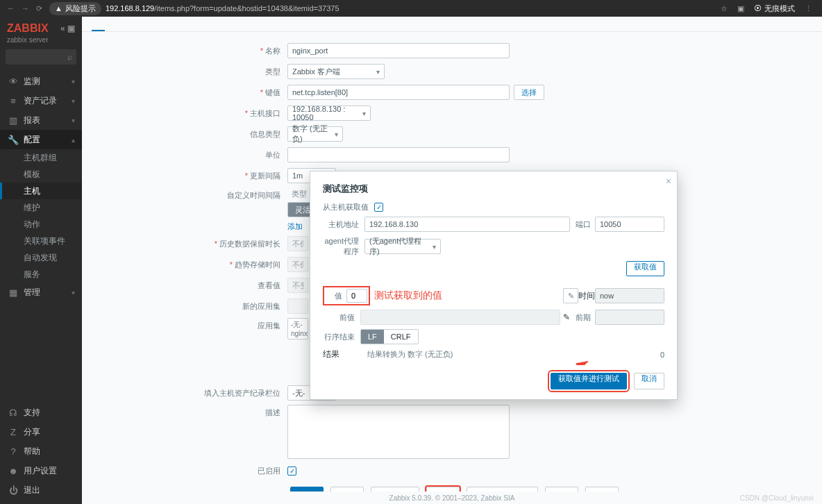 Image resolution: width=822 pixels, height=504 pixels. Describe the element at coordinates (68, 28) in the screenshot. I see `collapse-icon: « ▣` at that location.